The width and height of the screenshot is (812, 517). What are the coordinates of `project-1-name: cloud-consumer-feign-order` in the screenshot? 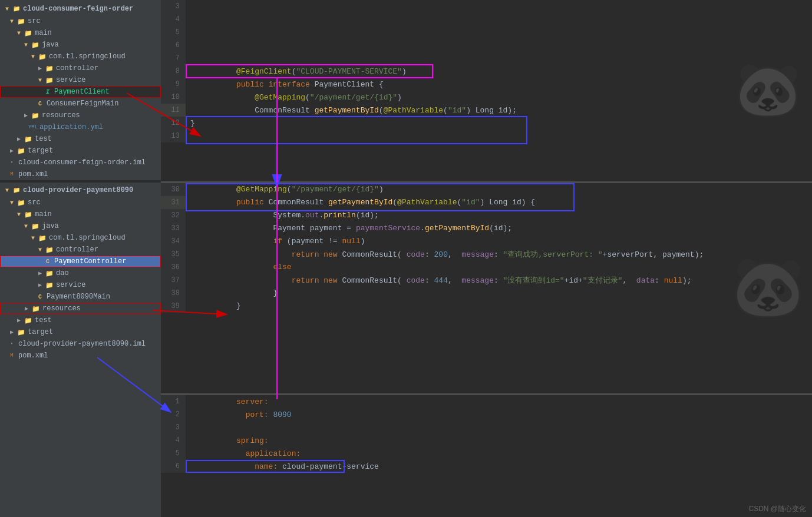 It's located at (78, 9).